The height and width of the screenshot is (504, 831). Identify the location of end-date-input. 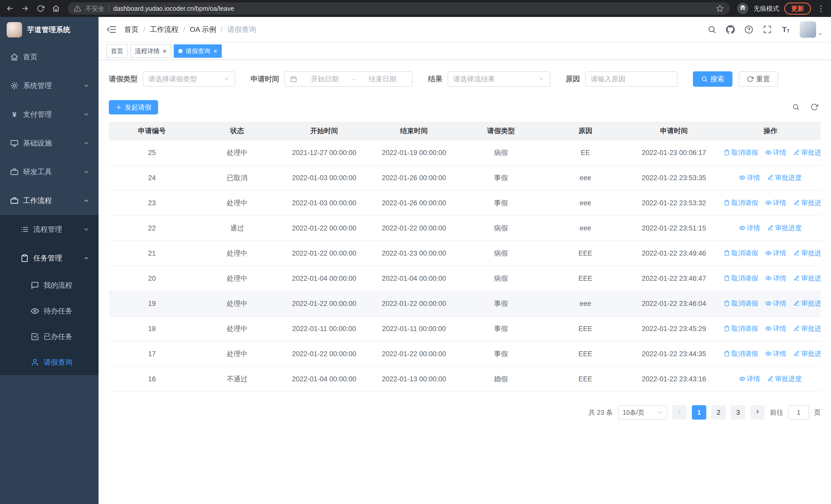
(382, 79).